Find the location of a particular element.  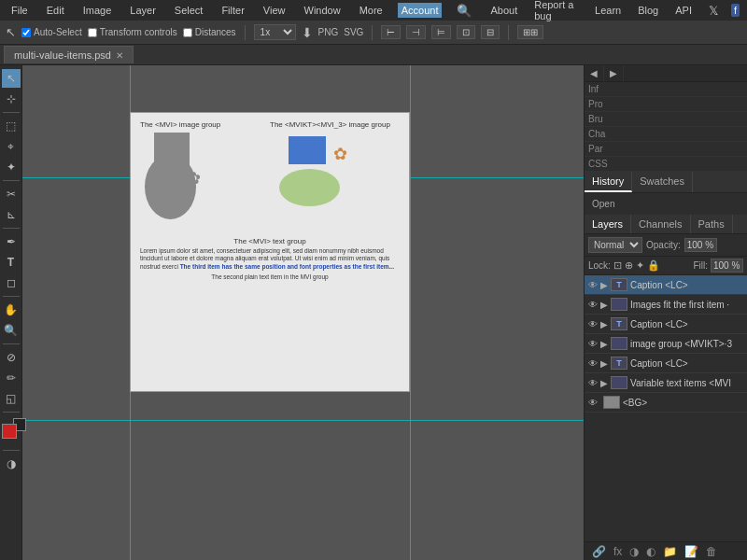

fill-input is located at coordinates (726, 265).